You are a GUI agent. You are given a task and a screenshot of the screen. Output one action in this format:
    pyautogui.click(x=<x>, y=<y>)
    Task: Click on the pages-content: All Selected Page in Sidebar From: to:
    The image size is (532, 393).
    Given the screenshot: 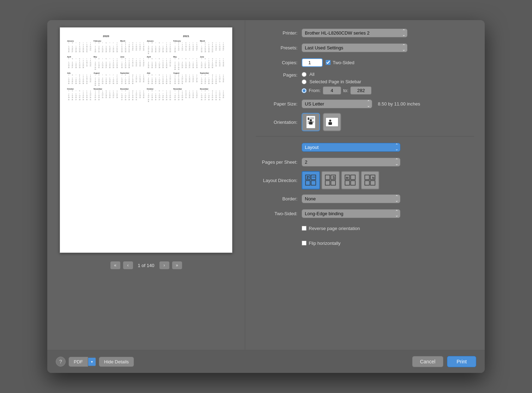 What is the action you would take?
    pyautogui.click(x=388, y=83)
    